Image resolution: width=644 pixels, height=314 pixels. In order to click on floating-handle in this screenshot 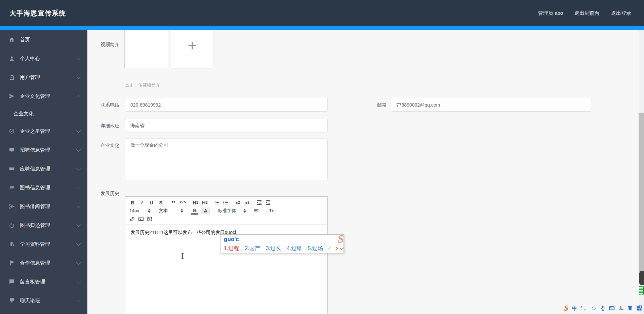, I will do `click(642, 278)`.